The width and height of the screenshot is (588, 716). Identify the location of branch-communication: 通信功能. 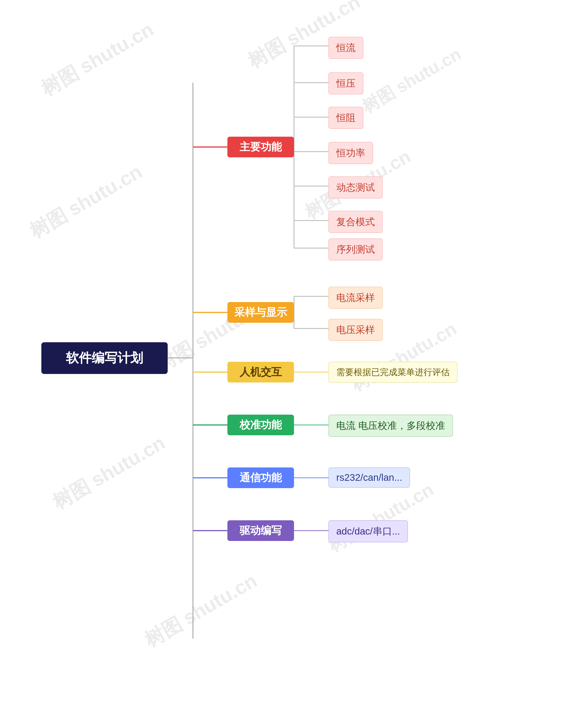
(261, 478).